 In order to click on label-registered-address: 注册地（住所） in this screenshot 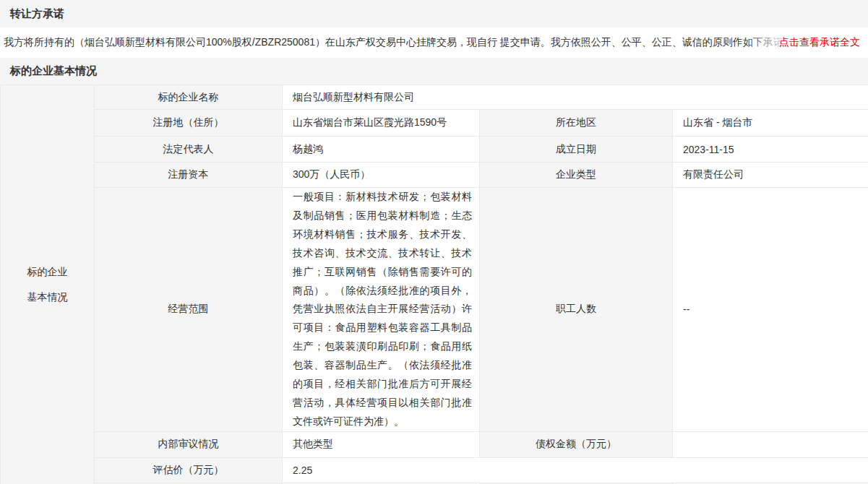, I will do `click(189, 123)`.